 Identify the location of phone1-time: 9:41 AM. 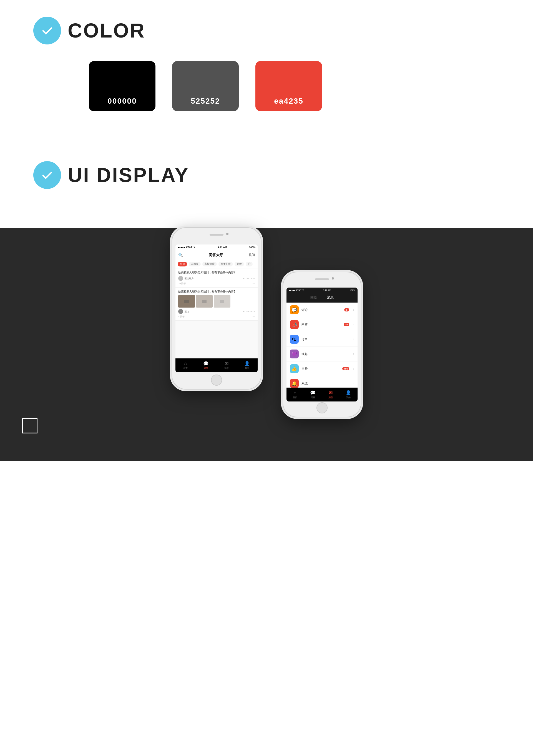
(222, 247).